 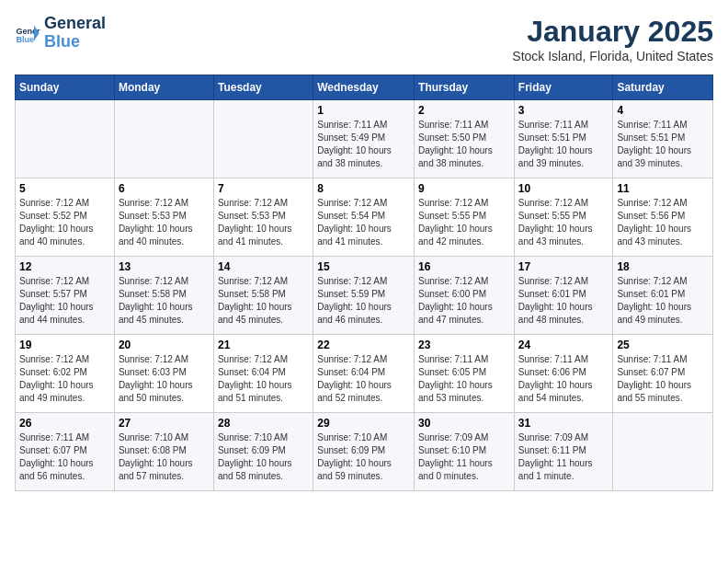 I want to click on day-number: 4, so click(x=663, y=110).